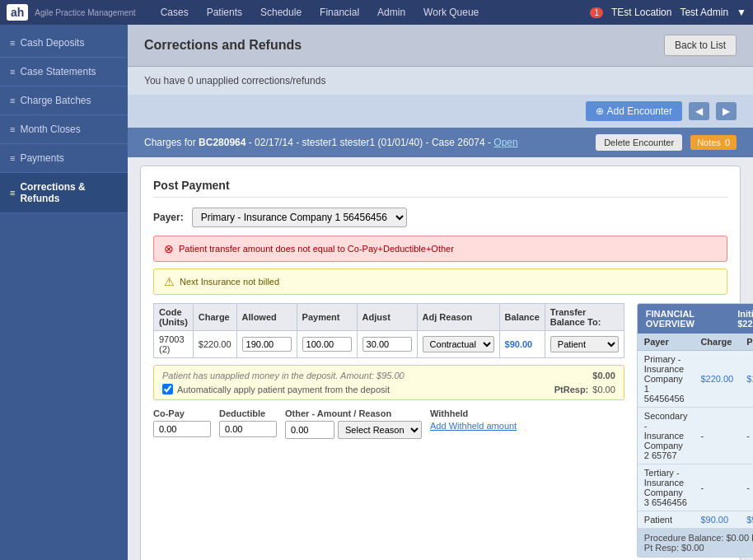 This screenshot has height=560, width=753. I want to click on open-link: Open, so click(506, 142).